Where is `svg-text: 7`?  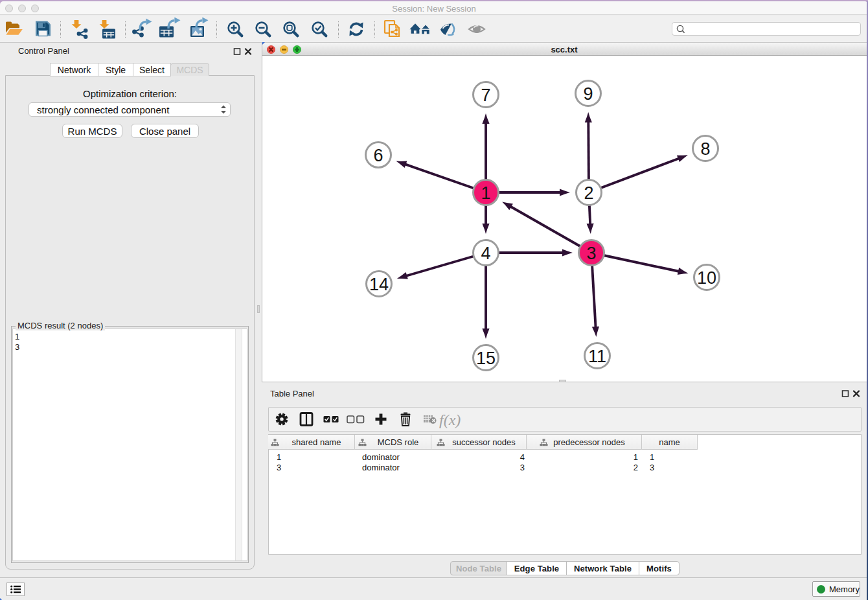 svg-text: 7 is located at coordinates (486, 95).